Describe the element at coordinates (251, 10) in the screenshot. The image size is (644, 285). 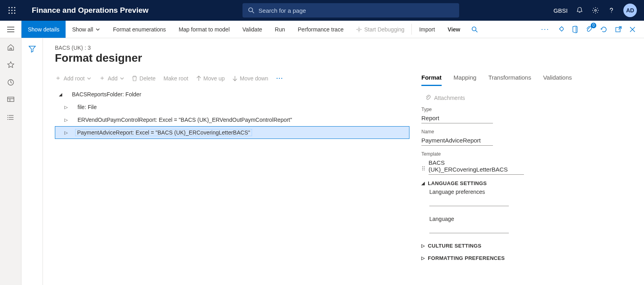
I see `search-icon` at that location.